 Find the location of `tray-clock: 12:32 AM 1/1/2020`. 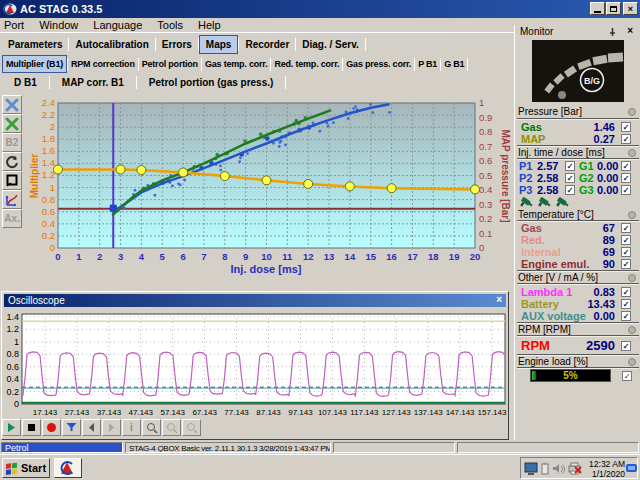

tray-clock: 12:32 AM 1/1/2020 is located at coordinates (604, 469).